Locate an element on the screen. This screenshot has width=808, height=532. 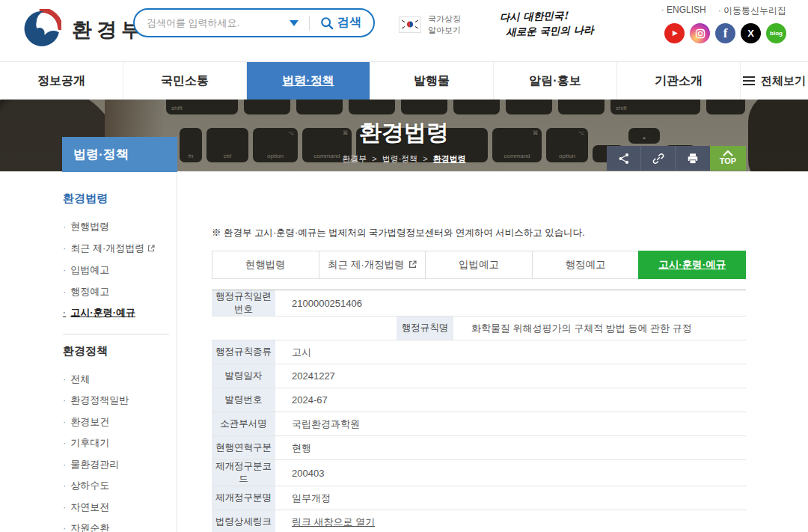
sidebar-item-water-env: 물환경관리 is located at coordinates (120, 465).